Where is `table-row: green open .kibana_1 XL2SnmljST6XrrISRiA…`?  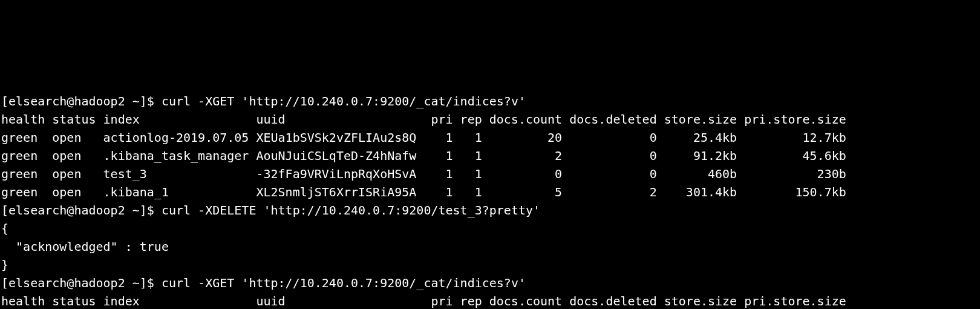
table-row: green open .kibana_1 XL2SnmljST6XrrISRiA… is located at coordinates (423, 192).